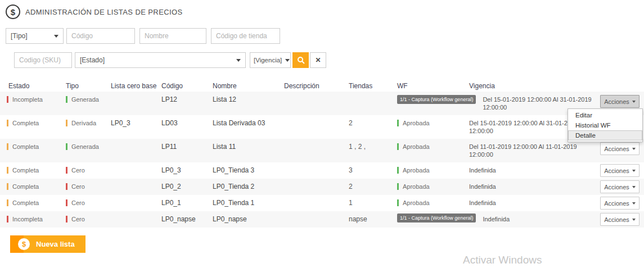  What do you see at coordinates (36, 84) in the screenshot?
I see `column-header-estado: Estado` at bounding box center [36, 84].